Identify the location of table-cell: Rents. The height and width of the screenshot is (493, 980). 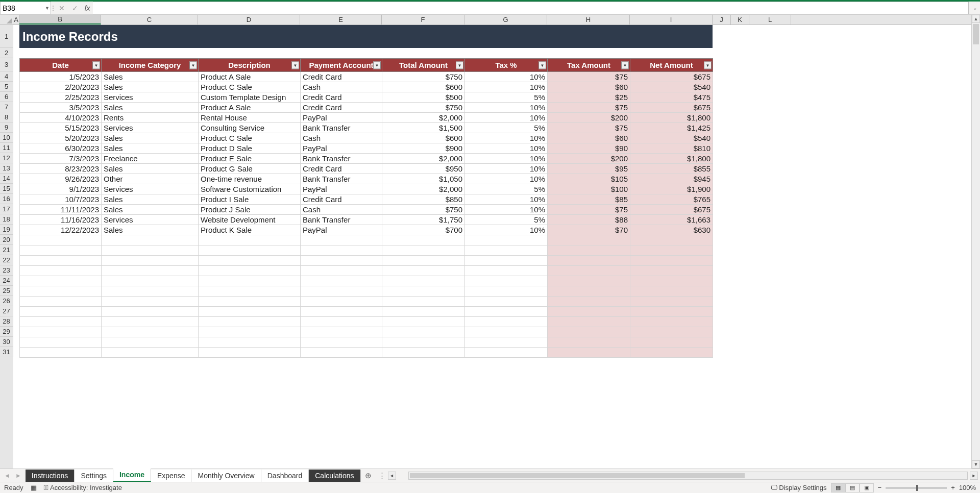
(150, 118).